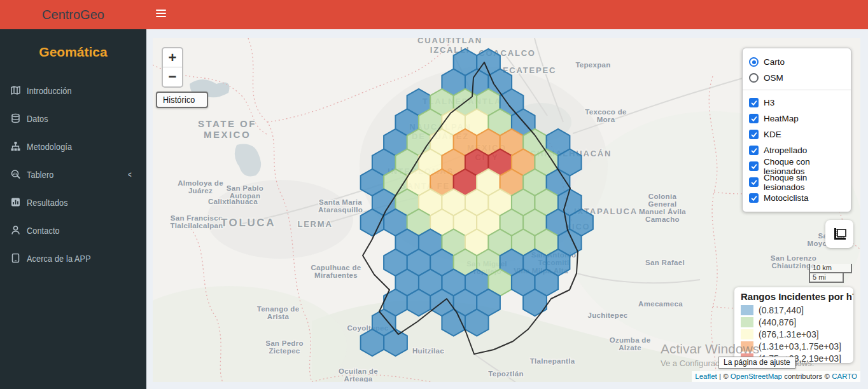 This screenshot has width=868, height=389. Describe the element at coordinates (794, 322) in the screenshot. I see `legend-item: (440,876]` at that location.